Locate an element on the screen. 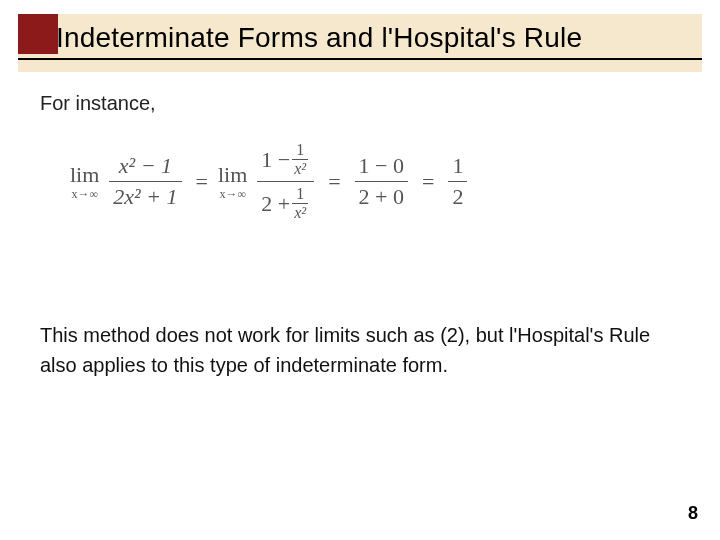  big-fraction: 1 − 1 x² 2 + 1 x² is located at coordinates (286, 182).